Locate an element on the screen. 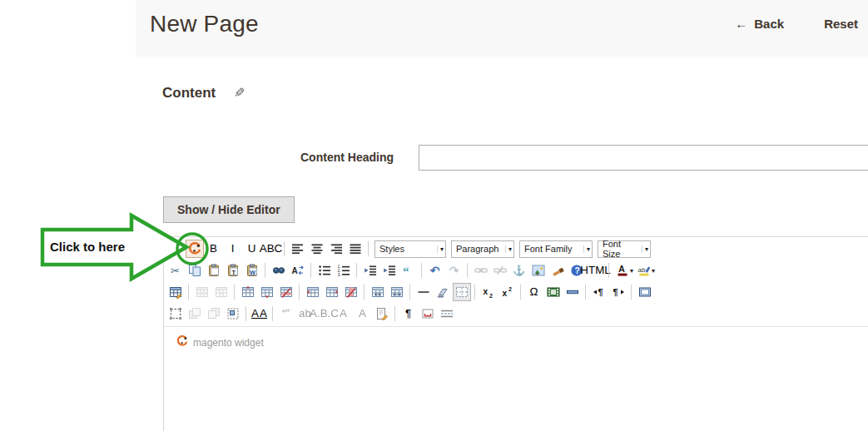 Image resolution: width=868 pixels, height=431 pixels. insert-column-after-button is located at coordinates (332, 292).